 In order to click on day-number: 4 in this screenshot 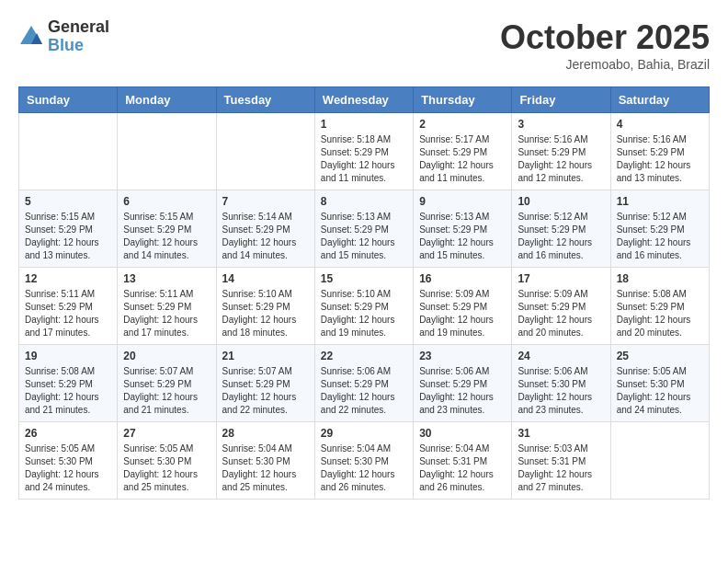, I will do `click(660, 124)`.